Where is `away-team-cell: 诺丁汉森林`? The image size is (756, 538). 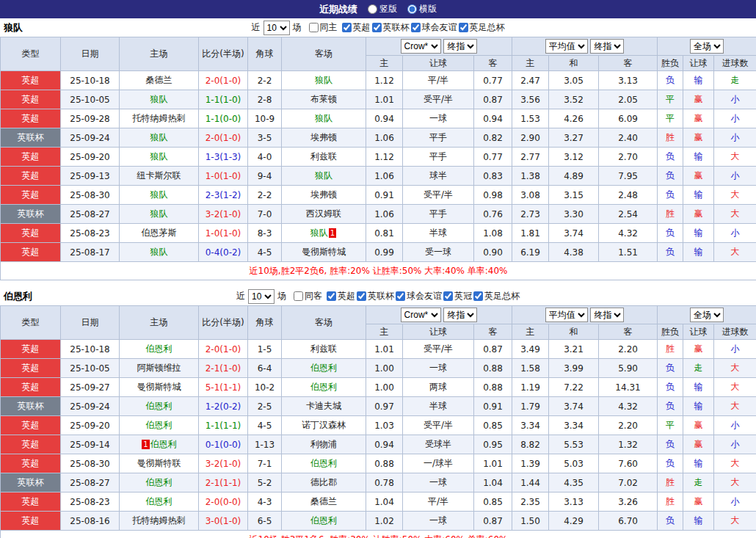 away-team-cell: 诺丁汉森林 is located at coordinates (324, 426).